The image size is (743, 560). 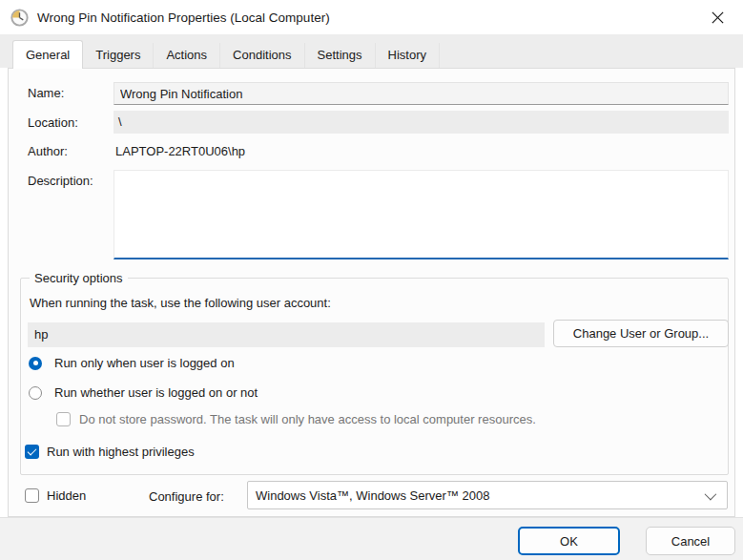 What do you see at coordinates (372, 538) in the screenshot?
I see `dialog-footer: OK Cancel` at bounding box center [372, 538].